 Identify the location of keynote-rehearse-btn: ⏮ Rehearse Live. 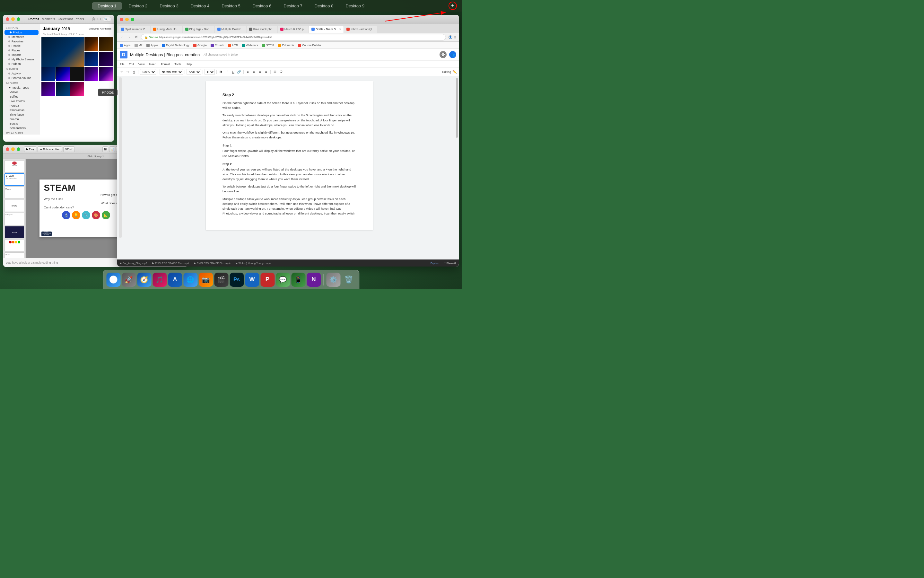
(50, 149).